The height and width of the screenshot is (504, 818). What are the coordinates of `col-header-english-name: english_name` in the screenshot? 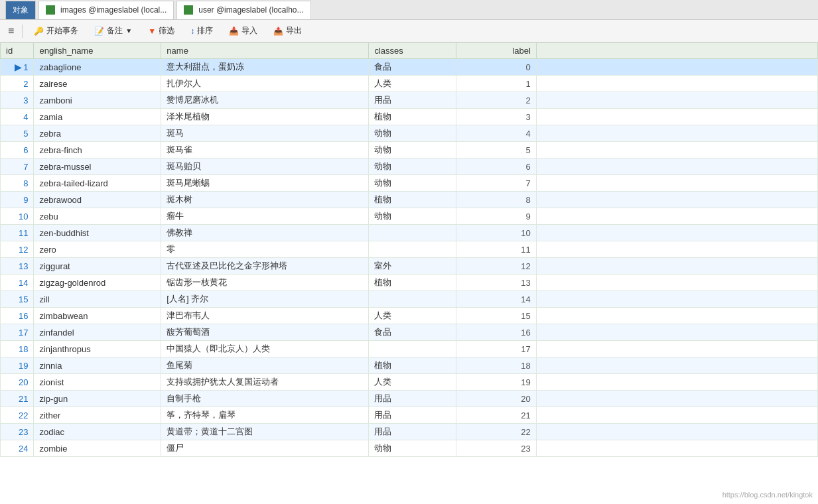 It's located at (98, 51).